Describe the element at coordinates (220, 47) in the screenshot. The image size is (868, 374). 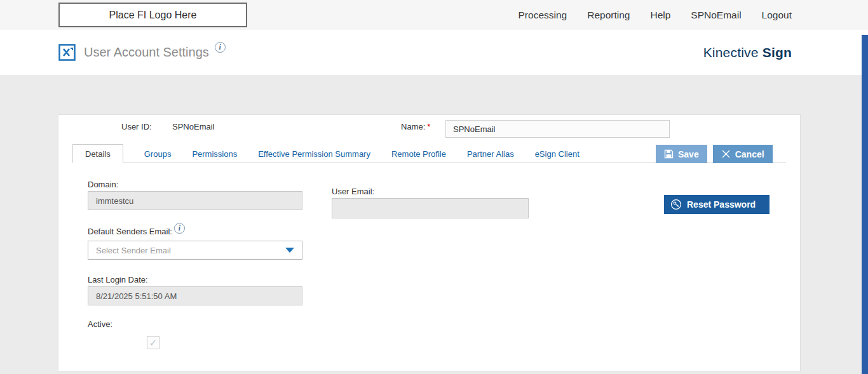
I see `title-info-icon: i` at that location.